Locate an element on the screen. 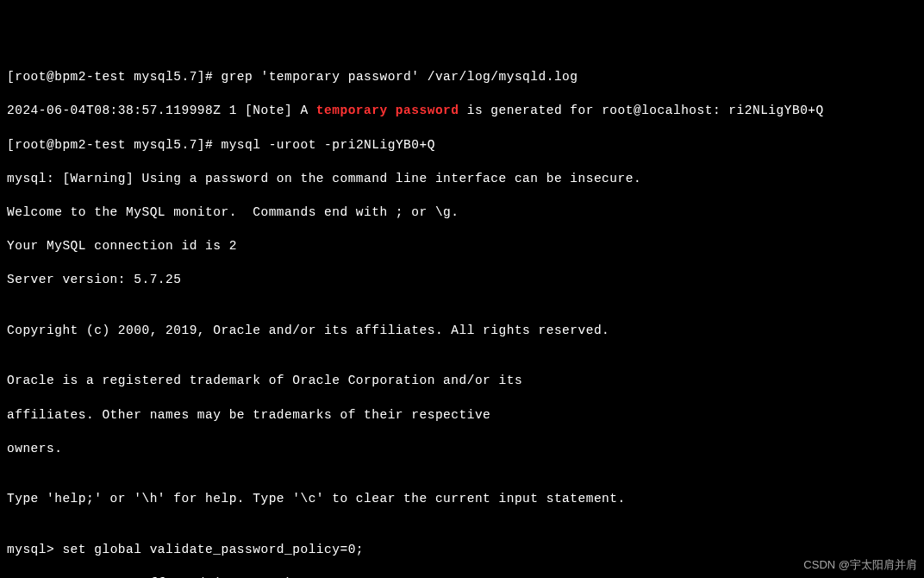 The image size is (924, 578). terminal-line: mysql: [Warning] Using a password on the… is located at coordinates (462, 179).